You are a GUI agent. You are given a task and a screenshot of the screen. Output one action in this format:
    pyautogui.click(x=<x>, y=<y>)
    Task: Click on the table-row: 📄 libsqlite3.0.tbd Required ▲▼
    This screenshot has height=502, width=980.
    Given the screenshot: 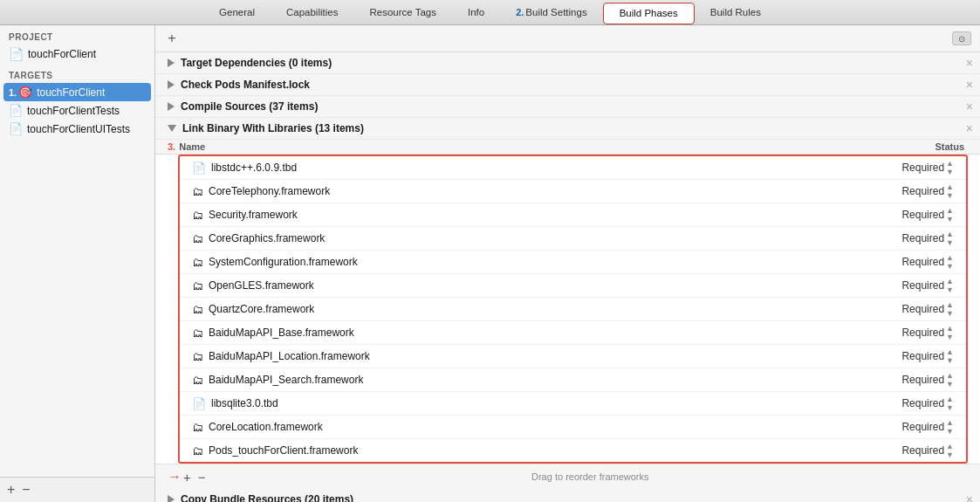 What is the action you would take?
    pyautogui.click(x=572, y=403)
    